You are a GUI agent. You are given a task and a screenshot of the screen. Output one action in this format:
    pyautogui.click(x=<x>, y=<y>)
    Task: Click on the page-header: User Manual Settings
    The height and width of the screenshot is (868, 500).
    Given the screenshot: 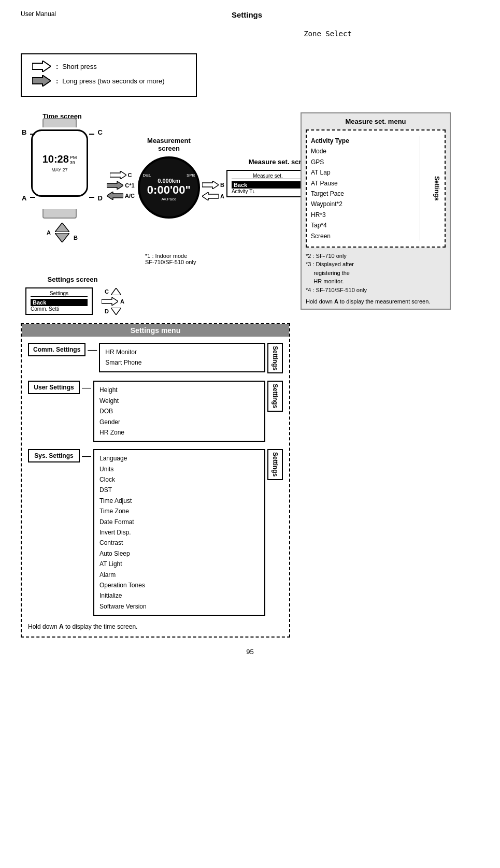 What is the action you would take?
    pyautogui.click(x=250, y=15)
    